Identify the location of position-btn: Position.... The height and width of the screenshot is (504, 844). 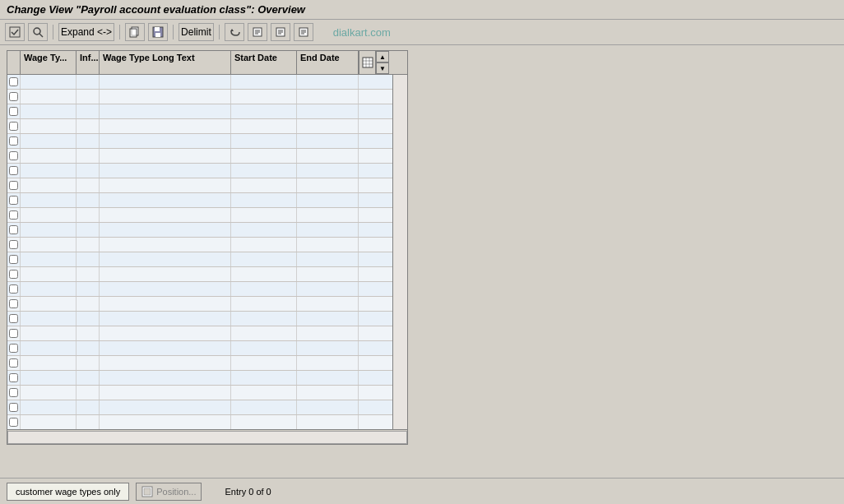
(169, 492).